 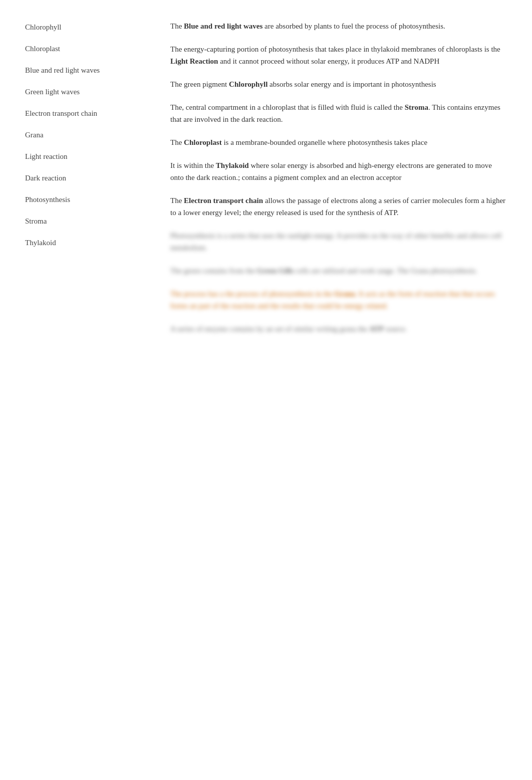 I want to click on term-bold-chlorophyll: Chlorophyll, so click(x=248, y=84).